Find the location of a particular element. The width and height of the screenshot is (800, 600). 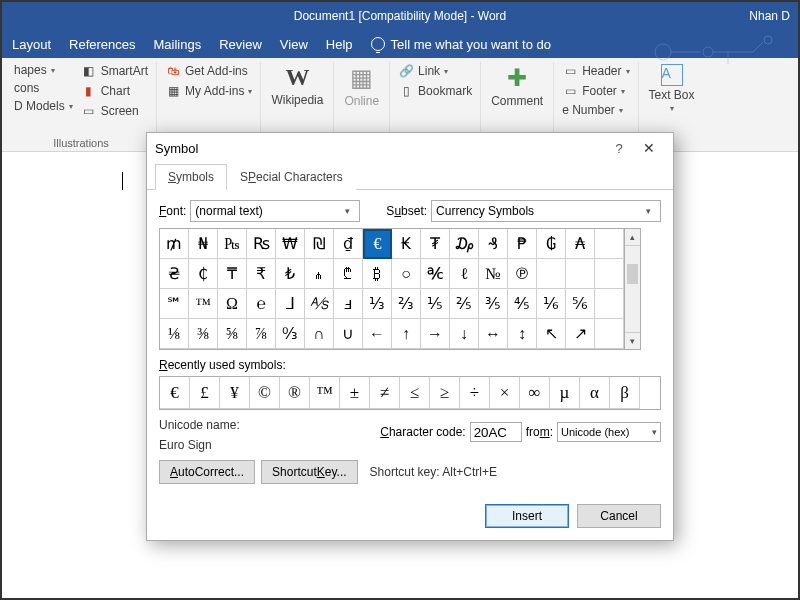

symbol-cell: ₼ is located at coordinates (320, 274).